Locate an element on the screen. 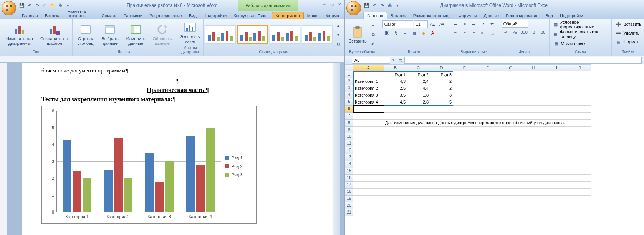 The width and height of the screenshot is (644, 235). gallery-more-icon: ⊟ is located at coordinates (338, 44).